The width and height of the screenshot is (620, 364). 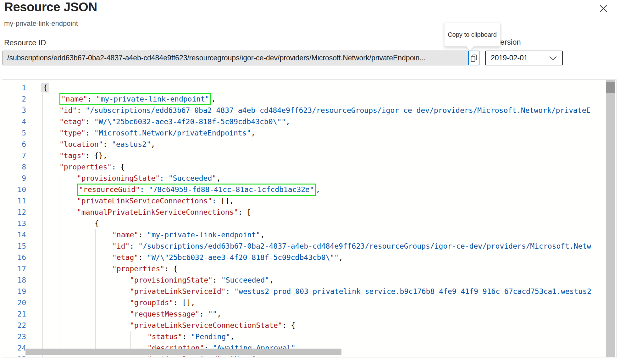 What do you see at coordinates (81, 144) in the screenshot?
I see `json-key: "location"` at bounding box center [81, 144].